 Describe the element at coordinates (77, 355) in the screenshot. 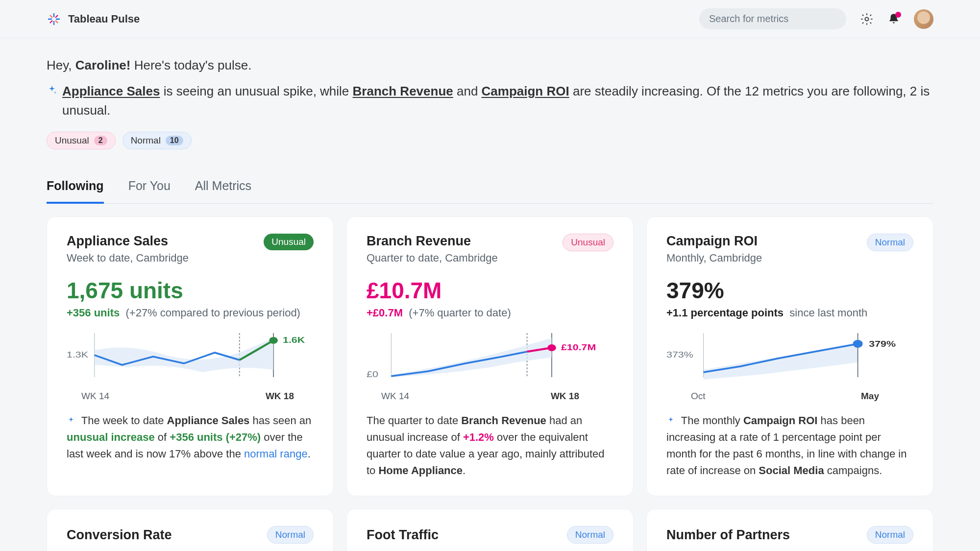

I see `svg-text: 1.3K` at that location.